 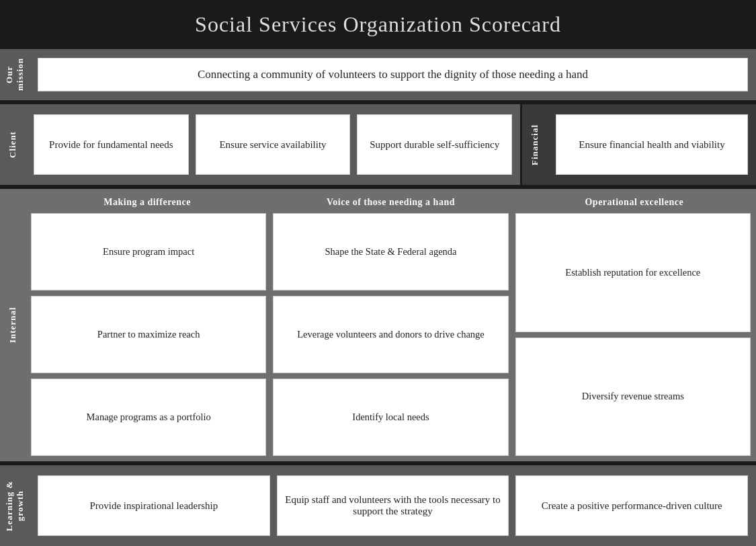 I want to click on financial-card-0: Ensure financial health and viability, so click(x=652, y=145).